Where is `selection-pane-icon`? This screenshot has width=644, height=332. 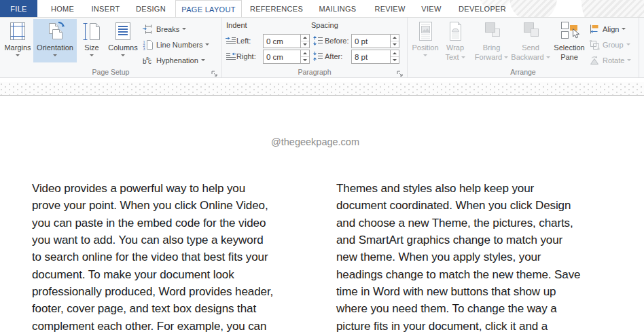
selection-pane-icon is located at coordinates (569, 31).